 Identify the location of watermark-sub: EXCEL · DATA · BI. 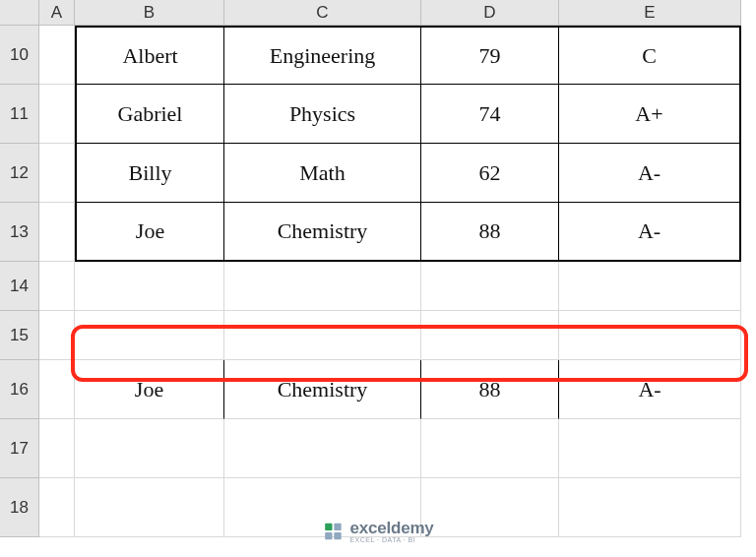
(392, 539).